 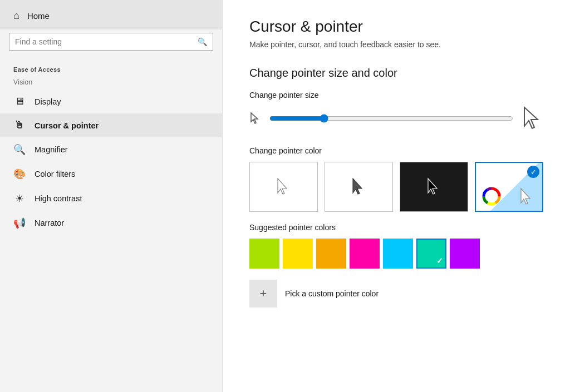 What do you see at coordinates (49, 223) in the screenshot?
I see `sidebar-item-narrator-label: Narrator` at bounding box center [49, 223].